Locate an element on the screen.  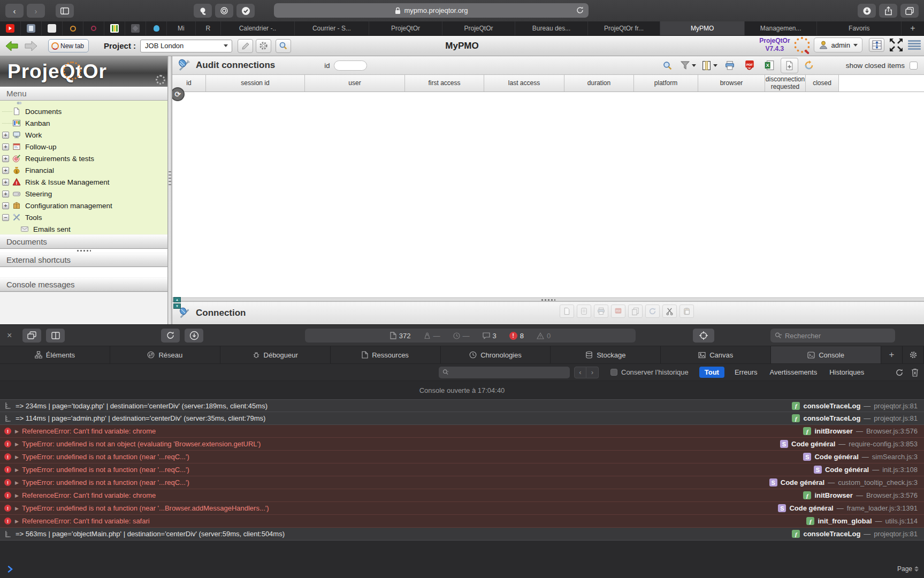
scope-erreurs: Erreurs is located at coordinates (746, 372).